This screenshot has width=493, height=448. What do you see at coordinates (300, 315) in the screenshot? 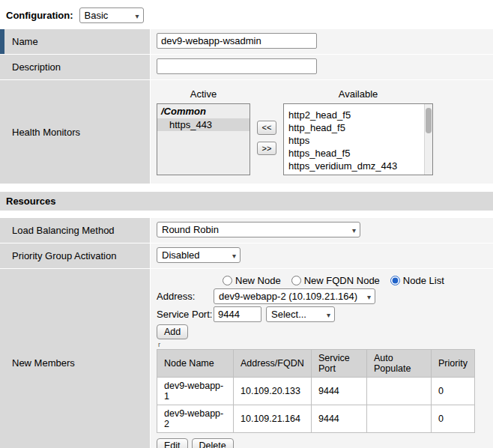
I see `port-select-wrap: Select...` at bounding box center [300, 315].